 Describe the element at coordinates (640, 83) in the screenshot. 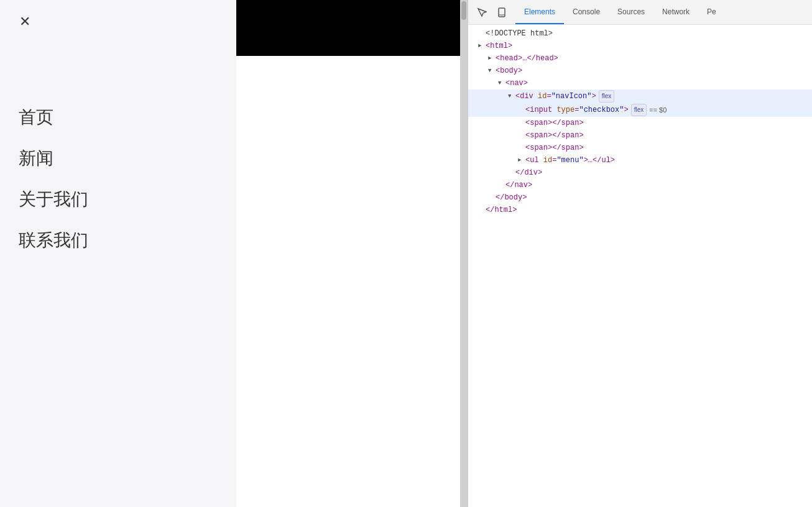

I see `dom-line-nav: <nav>` at that location.